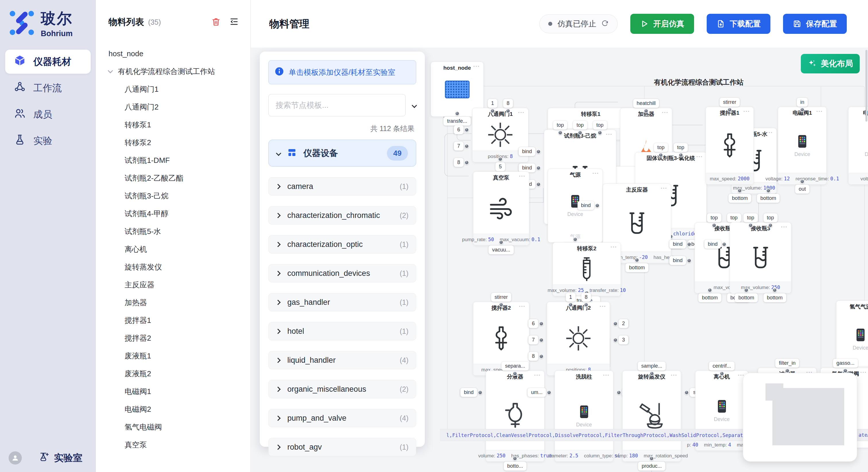 The width and height of the screenshot is (868, 472). I want to click on tree-item: 搅拌器2, so click(173, 338).